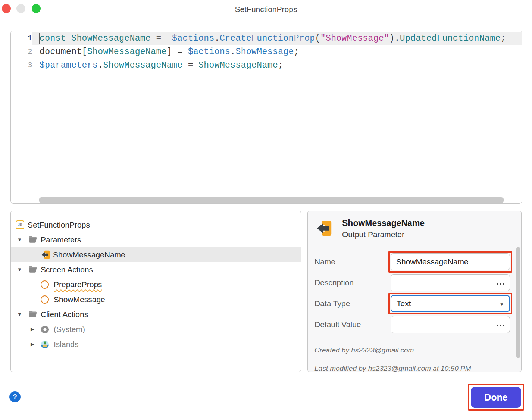 This screenshot has width=532, height=420. Describe the element at coordinates (156, 300) in the screenshot. I see `tree-item-showmessage: ShowMessage` at that location.